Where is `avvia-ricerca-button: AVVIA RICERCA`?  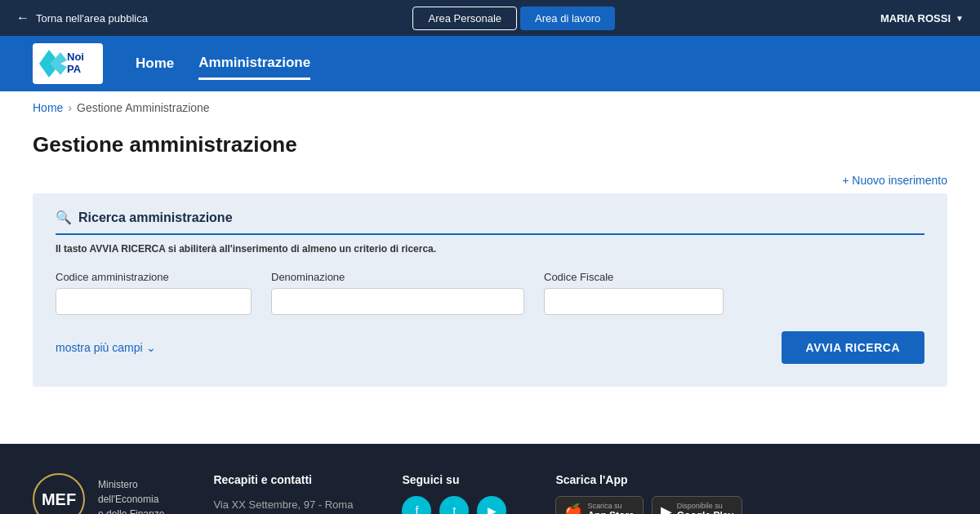 avvia-ricerca-button: AVVIA RICERCA is located at coordinates (853, 348).